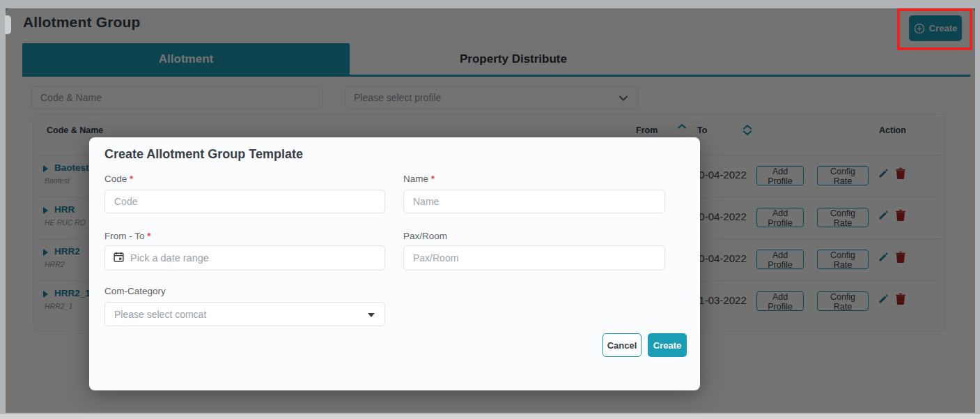 This screenshot has width=980, height=419. I want to click on date-range-placeholder: Pick a date range, so click(170, 258).